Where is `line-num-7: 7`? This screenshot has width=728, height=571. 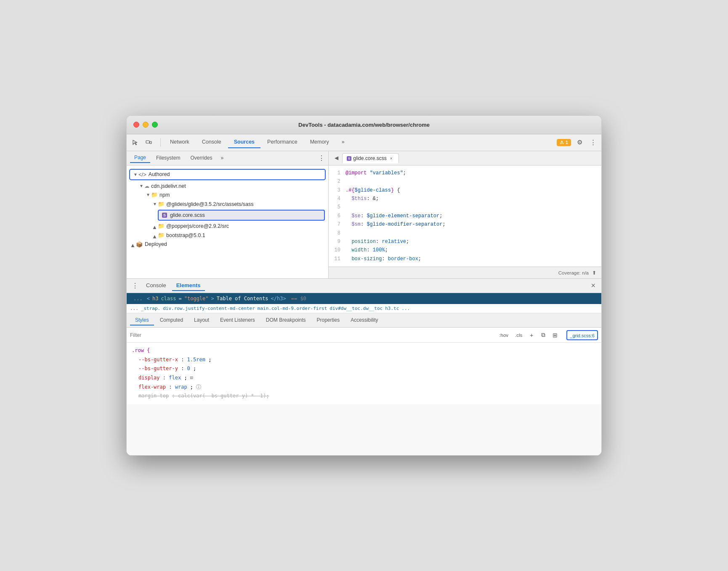 line-num-7: 7 is located at coordinates (337, 224).